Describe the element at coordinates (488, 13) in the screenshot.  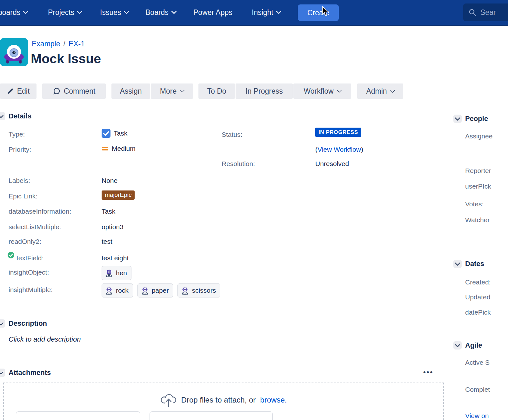
I see `search-placeholder: Sear` at that location.